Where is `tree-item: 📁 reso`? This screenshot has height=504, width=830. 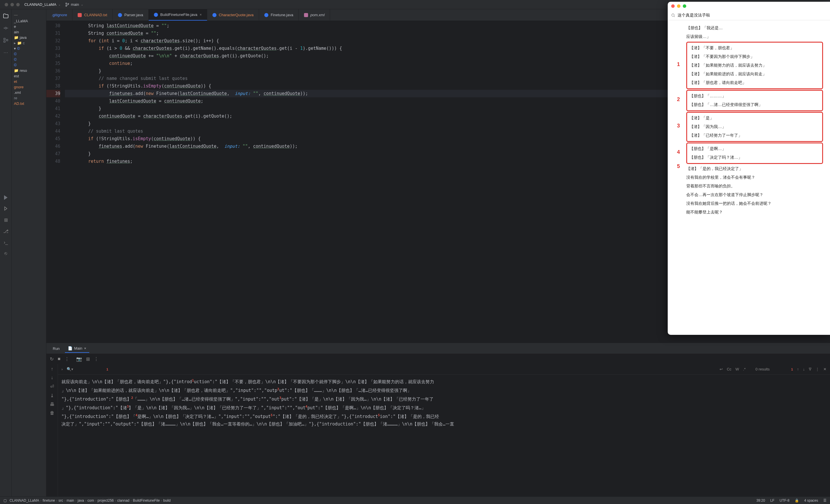
tree-item: 📁 reso is located at coordinates (29, 71).